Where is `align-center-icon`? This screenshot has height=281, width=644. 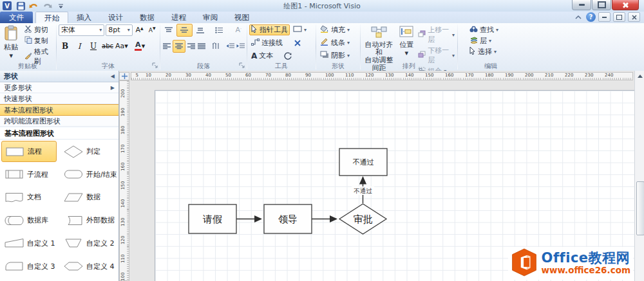 align-center-icon is located at coordinates (179, 46).